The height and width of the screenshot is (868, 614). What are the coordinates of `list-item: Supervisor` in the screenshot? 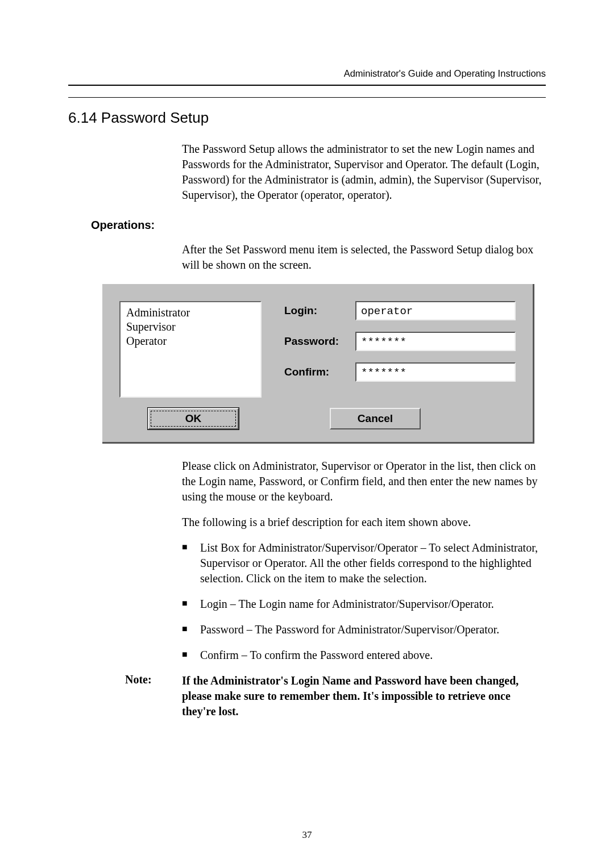 It's located at (190, 327).